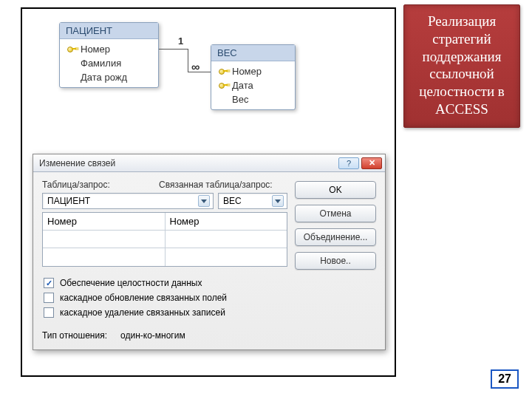 This screenshot has width=532, height=399. I want to click on table-row: Фамилия, so click(109, 64).